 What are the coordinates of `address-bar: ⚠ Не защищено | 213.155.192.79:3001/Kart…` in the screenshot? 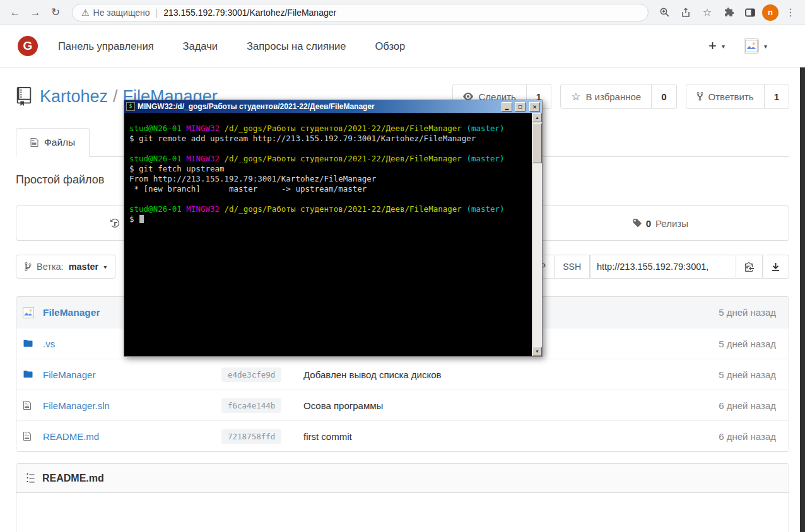 It's located at (360, 13).